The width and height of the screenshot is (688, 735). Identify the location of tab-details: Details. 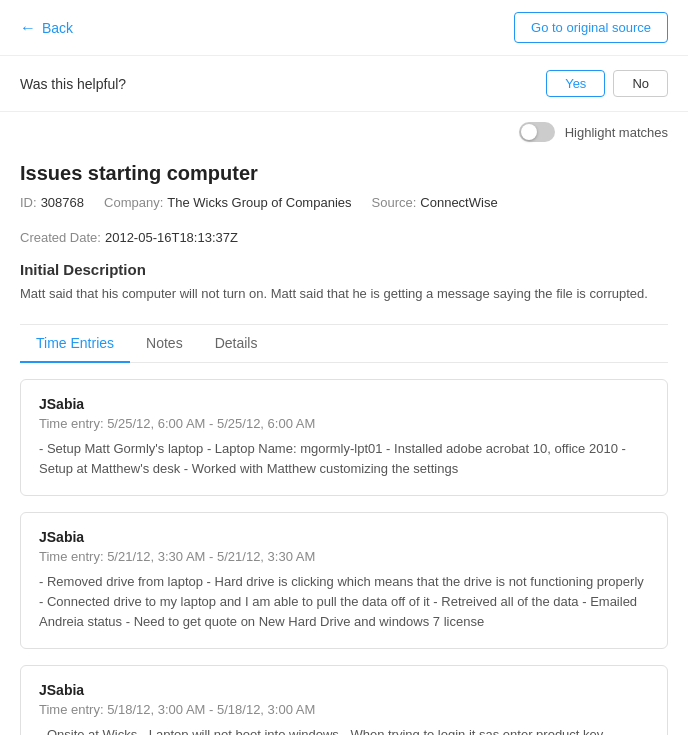
(236, 344).